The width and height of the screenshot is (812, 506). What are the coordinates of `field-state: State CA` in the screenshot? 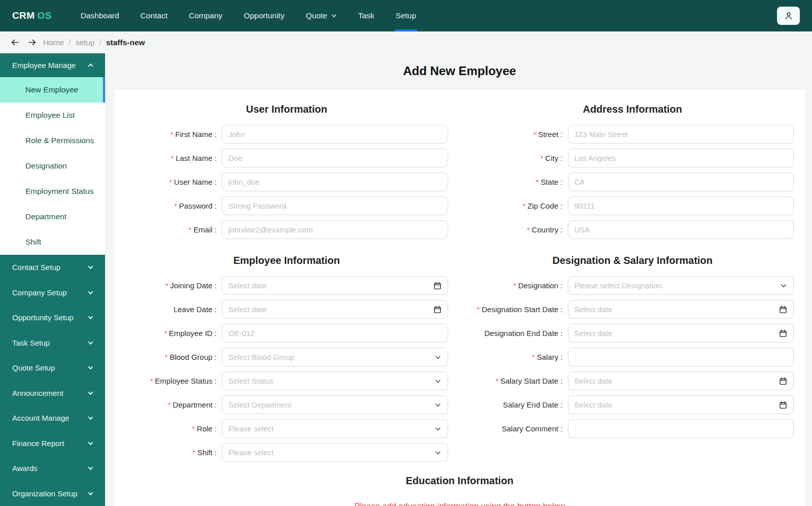 It's located at (633, 182).